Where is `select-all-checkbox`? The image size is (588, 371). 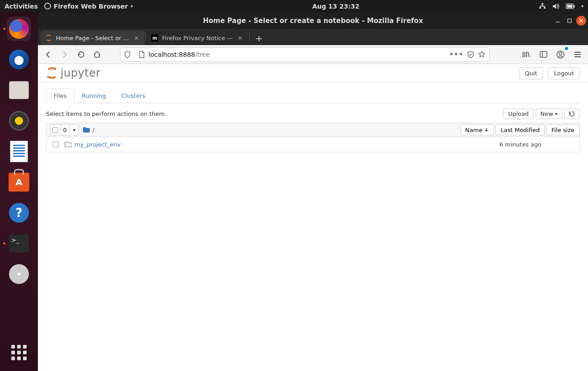
select-all-checkbox is located at coordinates (55, 130).